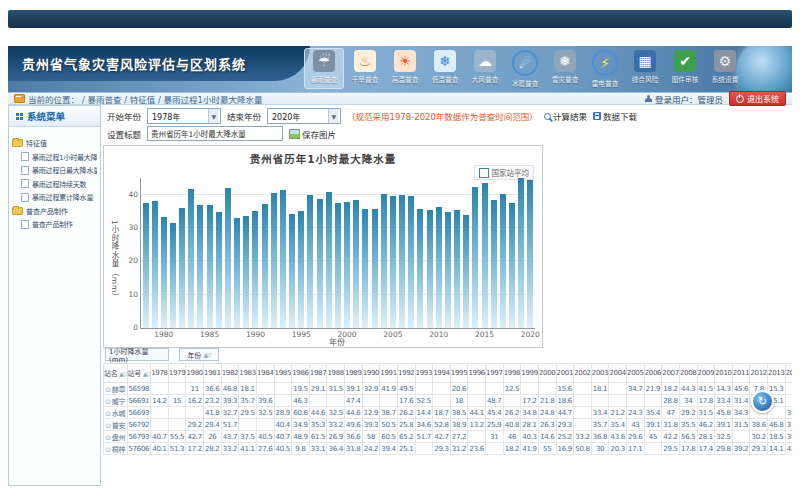 The image size is (800, 500). What do you see at coordinates (495, 374) in the screenshot?
I see `year-column-1997: 1997` at bounding box center [495, 374].